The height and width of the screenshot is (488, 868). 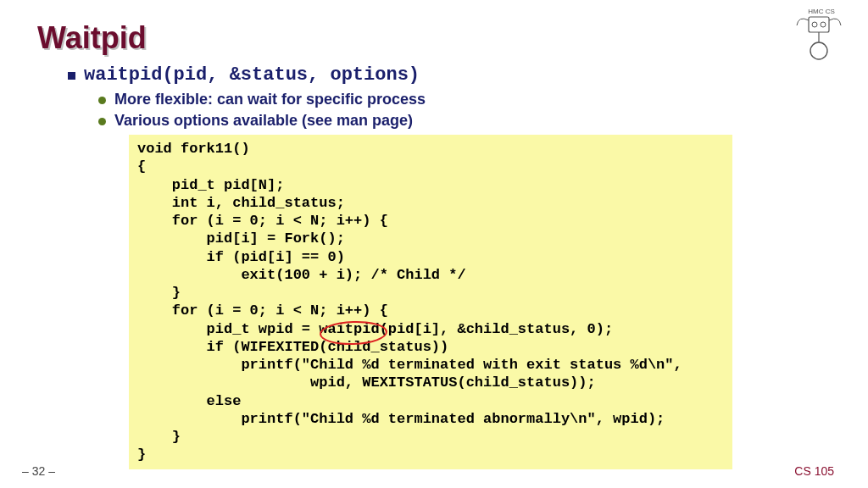 I want to click on title-wrap: Waitpid Waitpid, so click(x=434, y=38).